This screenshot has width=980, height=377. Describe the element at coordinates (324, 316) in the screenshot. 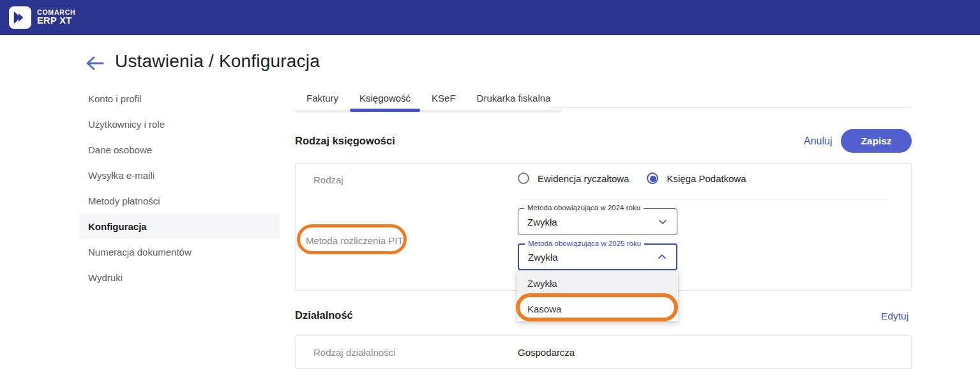

I see `section-title-dzialalnosc: Działalność` at that location.